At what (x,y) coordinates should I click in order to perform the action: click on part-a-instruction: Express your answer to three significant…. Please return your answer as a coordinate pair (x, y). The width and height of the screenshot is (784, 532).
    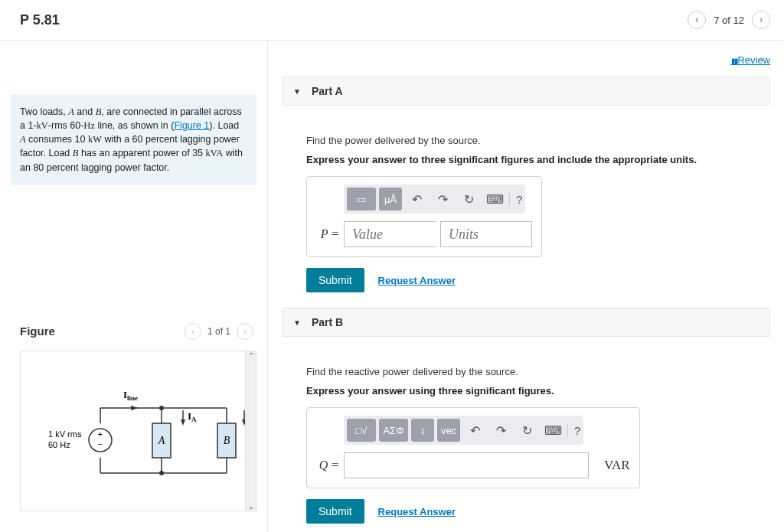
    Looking at the image, I should click on (526, 159).